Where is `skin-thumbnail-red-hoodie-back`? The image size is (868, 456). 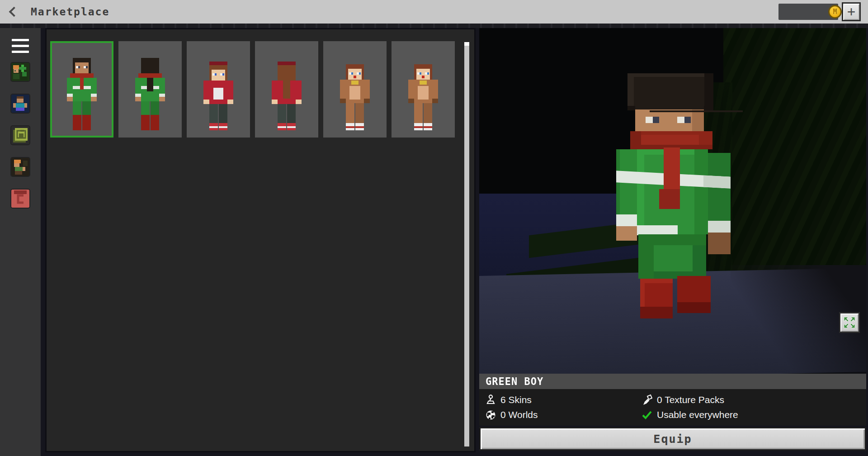
skin-thumbnail-red-hoodie-back is located at coordinates (287, 96).